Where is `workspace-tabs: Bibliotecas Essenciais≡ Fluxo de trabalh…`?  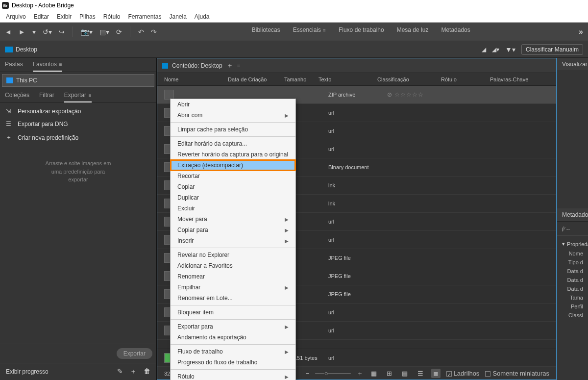 workspace-tabs: Bibliotecas Essenciais≡ Fluxo de trabalh… is located at coordinates (361, 32).